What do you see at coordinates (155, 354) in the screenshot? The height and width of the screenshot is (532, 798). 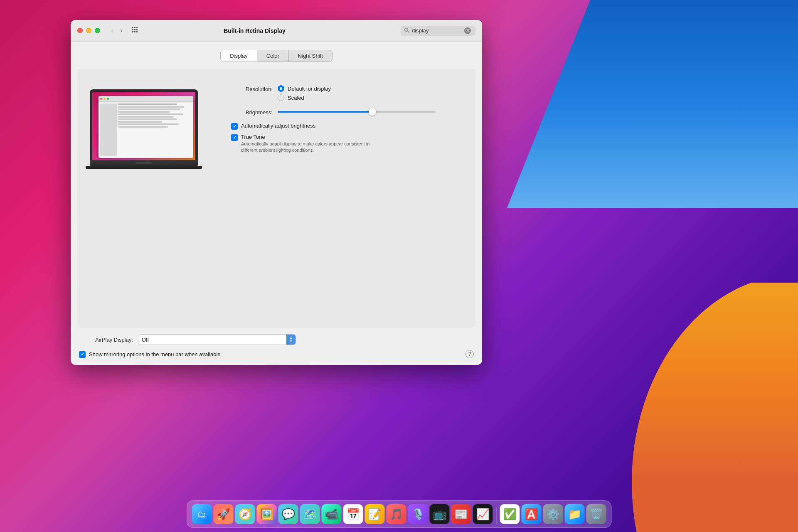 I see `mirror-label: Show mirroring options in the menu bar w…` at bounding box center [155, 354].